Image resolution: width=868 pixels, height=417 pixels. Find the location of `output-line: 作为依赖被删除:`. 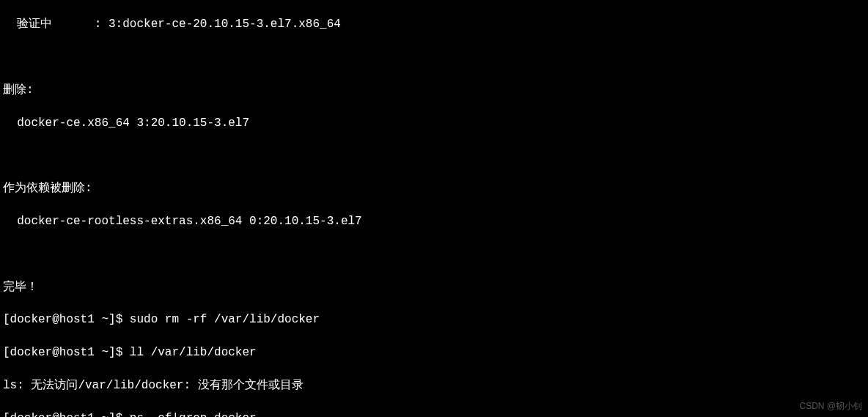

output-line: 作为依赖被删除: is located at coordinates (434, 188).